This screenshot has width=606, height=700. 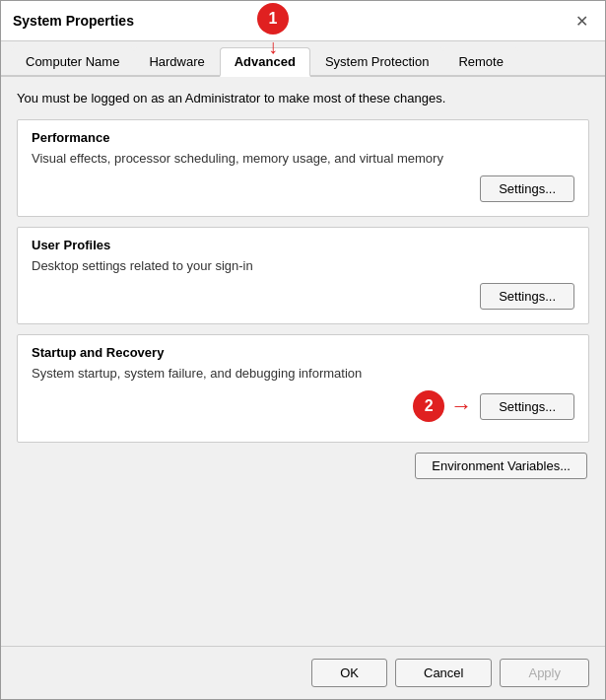 What do you see at coordinates (501, 465) in the screenshot?
I see `environment-variables-button: Environment Variables...` at bounding box center [501, 465].